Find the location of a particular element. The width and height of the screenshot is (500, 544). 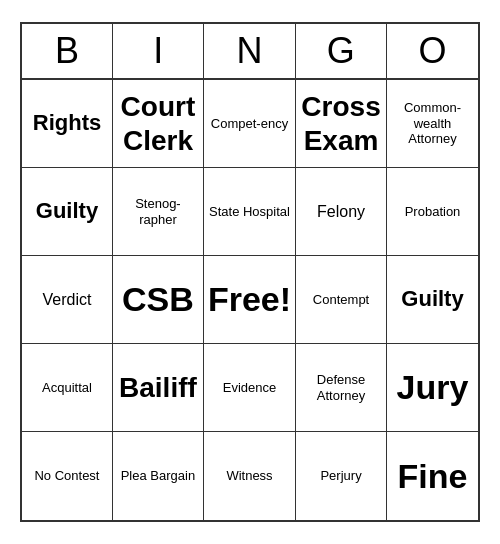

cell-r1-c3: Felony is located at coordinates (342, 212).